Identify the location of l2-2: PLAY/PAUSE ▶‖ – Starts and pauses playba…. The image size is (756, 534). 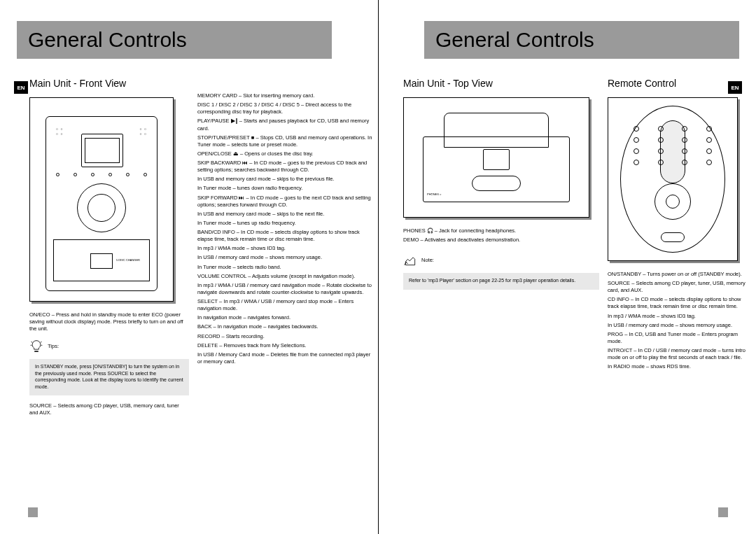
(285, 125).